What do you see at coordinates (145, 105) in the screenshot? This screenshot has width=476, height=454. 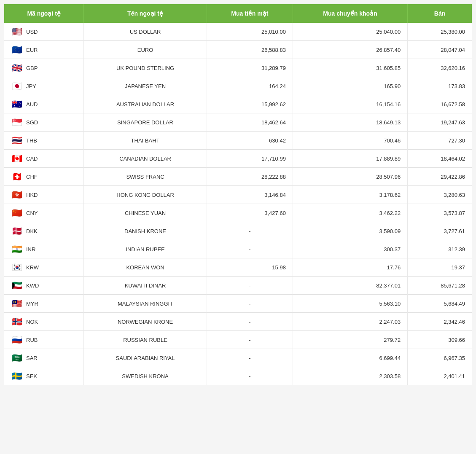 I see `currency-name-cell: AUSTRALIAN DOLLAR` at bounding box center [145, 105].